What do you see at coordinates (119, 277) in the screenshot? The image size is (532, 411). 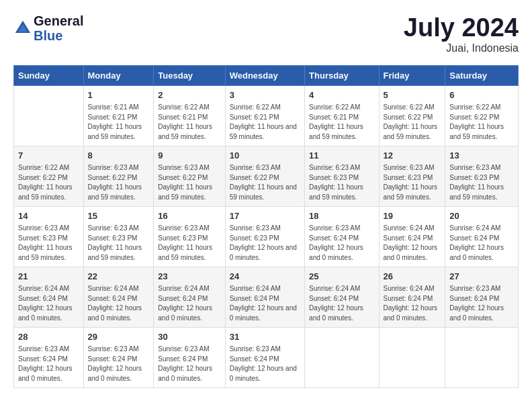 I see `day-number: 22` at bounding box center [119, 277].